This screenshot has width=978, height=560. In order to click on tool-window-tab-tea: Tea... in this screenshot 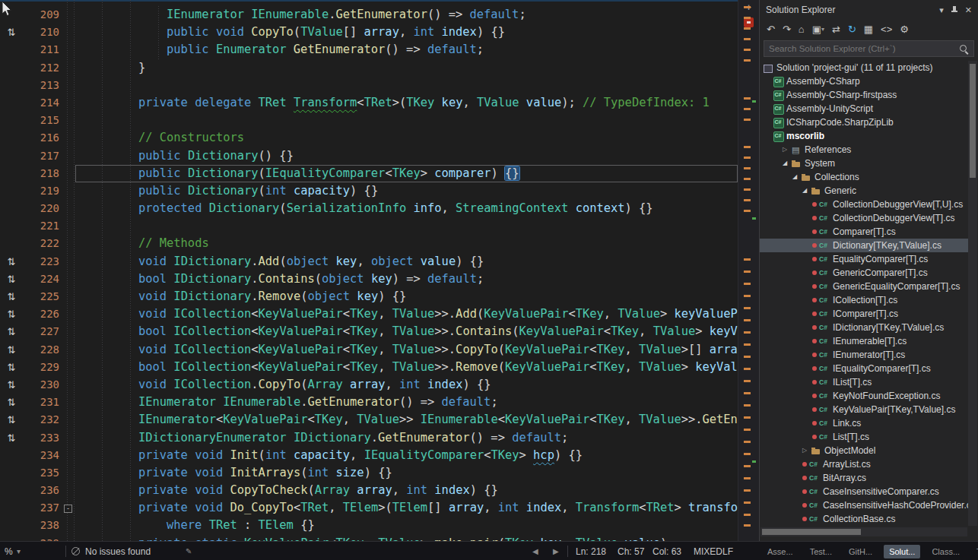, I will do `click(975, 552)`.